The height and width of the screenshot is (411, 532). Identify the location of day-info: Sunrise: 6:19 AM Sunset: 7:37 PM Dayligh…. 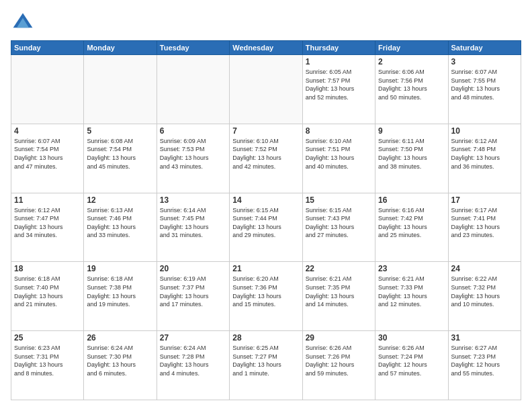
(193, 291).